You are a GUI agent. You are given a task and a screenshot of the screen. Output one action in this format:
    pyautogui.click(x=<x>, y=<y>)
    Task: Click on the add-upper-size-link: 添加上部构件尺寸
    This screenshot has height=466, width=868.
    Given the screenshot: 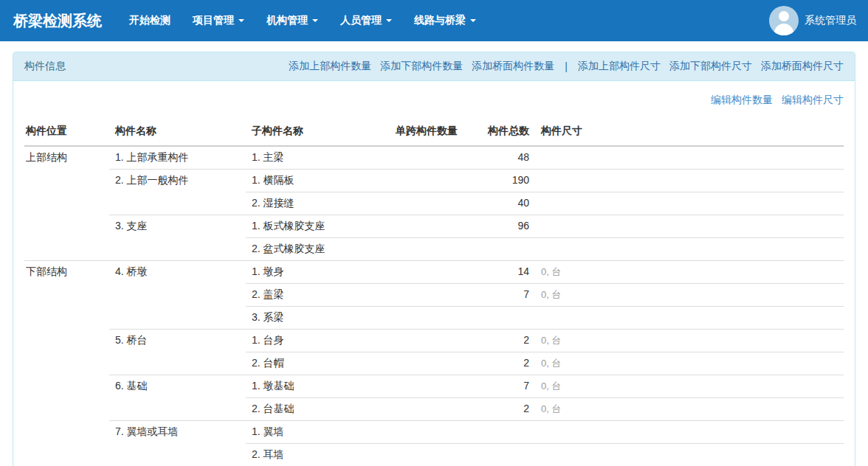 What is the action you would take?
    pyautogui.click(x=619, y=66)
    